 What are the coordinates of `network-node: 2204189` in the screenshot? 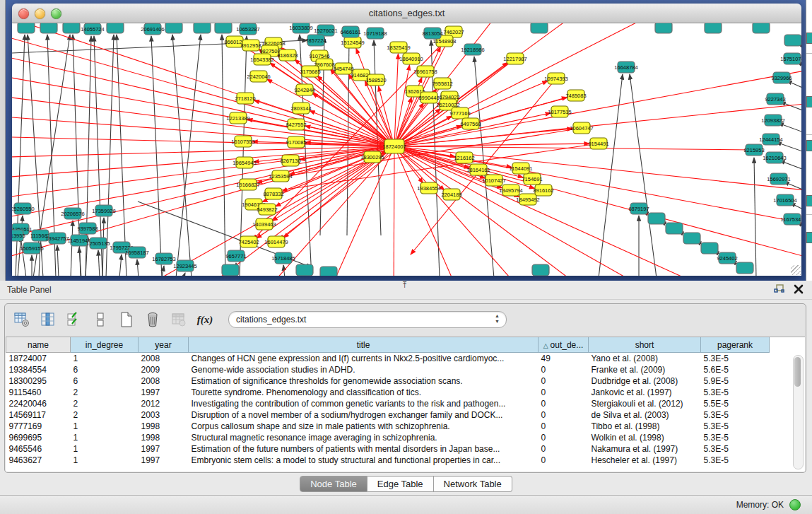 It's located at (451, 194).